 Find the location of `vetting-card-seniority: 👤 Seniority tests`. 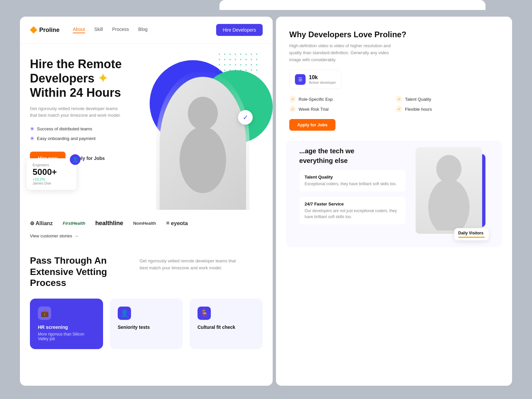

vetting-card-seniority: 👤 Seniority tests is located at coordinates (146, 324).